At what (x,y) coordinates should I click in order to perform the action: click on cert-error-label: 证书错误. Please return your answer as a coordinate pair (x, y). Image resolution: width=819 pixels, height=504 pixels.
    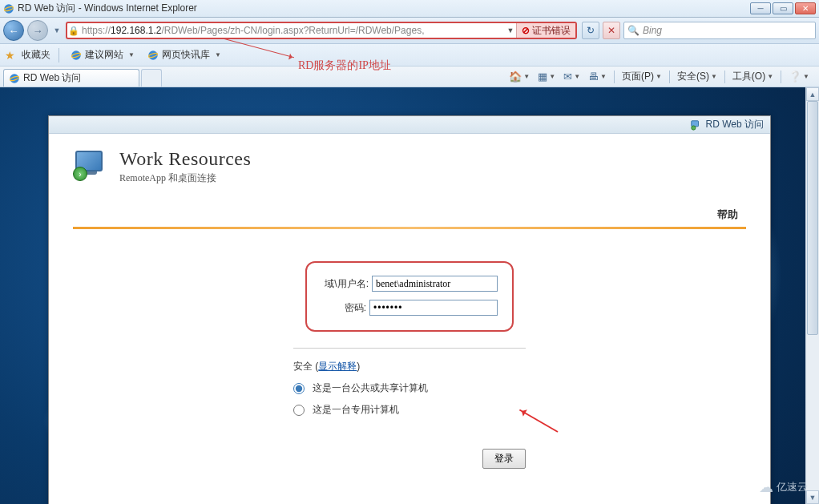
    Looking at the image, I should click on (551, 30).